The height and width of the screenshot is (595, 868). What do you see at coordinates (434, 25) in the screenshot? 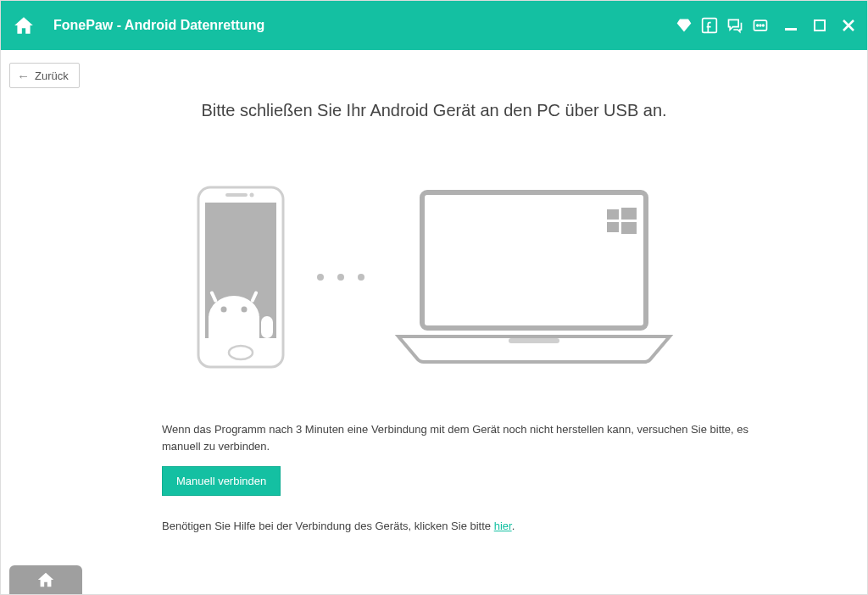
I see `title-bar: FonePaw - Android Datenrettung` at bounding box center [434, 25].